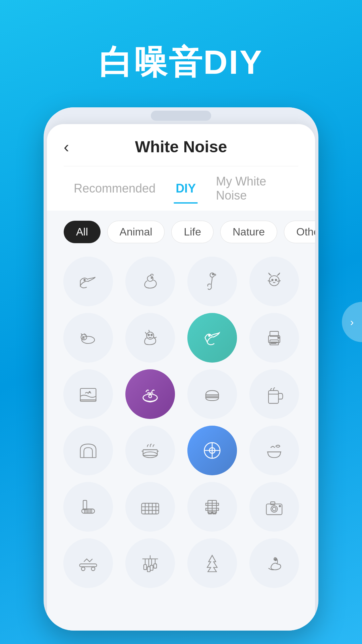  Describe the element at coordinates (274, 563) in the screenshot. I see `sound-item-island` at that location.